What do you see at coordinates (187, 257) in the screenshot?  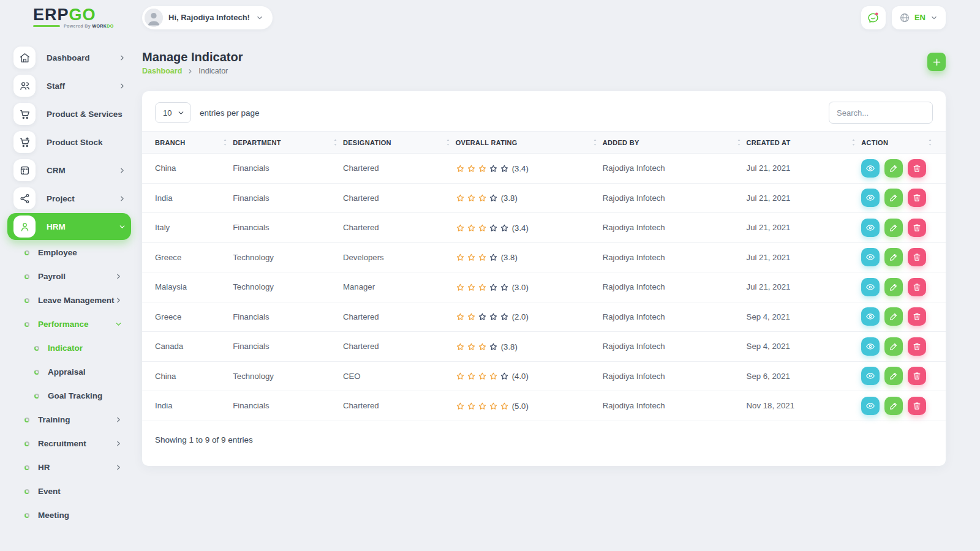 I see `cell-branch: Greece` at bounding box center [187, 257].